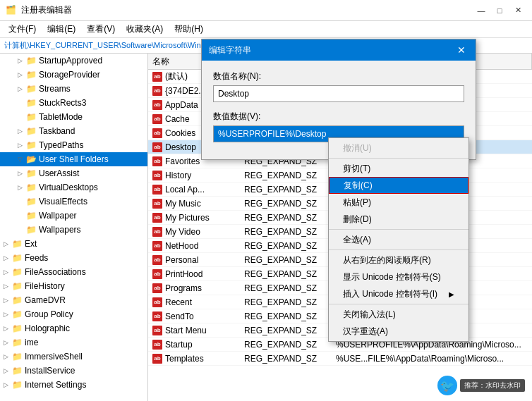  What do you see at coordinates (447, 385) in the screenshot?
I see `twitter-icon: 🐦` at bounding box center [447, 385].